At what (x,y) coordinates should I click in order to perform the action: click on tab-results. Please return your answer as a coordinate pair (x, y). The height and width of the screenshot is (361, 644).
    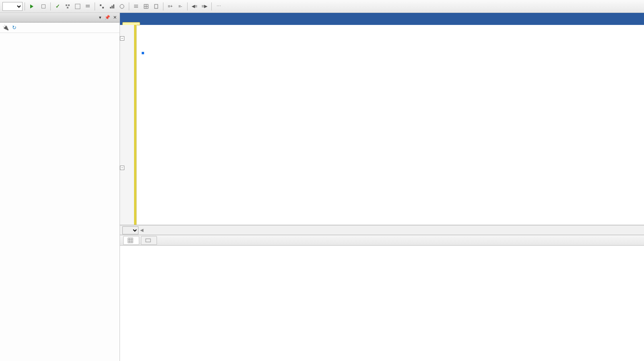
    Looking at the image, I should click on (131, 240).